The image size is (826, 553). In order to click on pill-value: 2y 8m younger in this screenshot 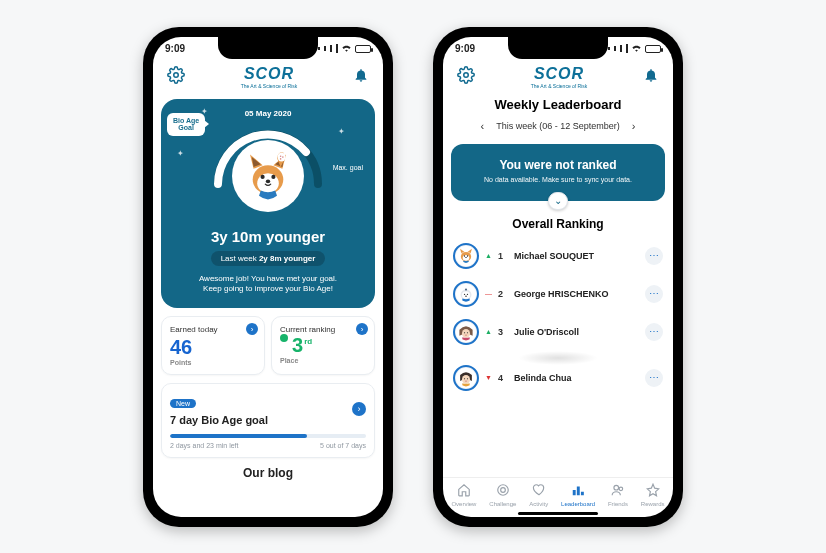, I will do `click(287, 258)`.